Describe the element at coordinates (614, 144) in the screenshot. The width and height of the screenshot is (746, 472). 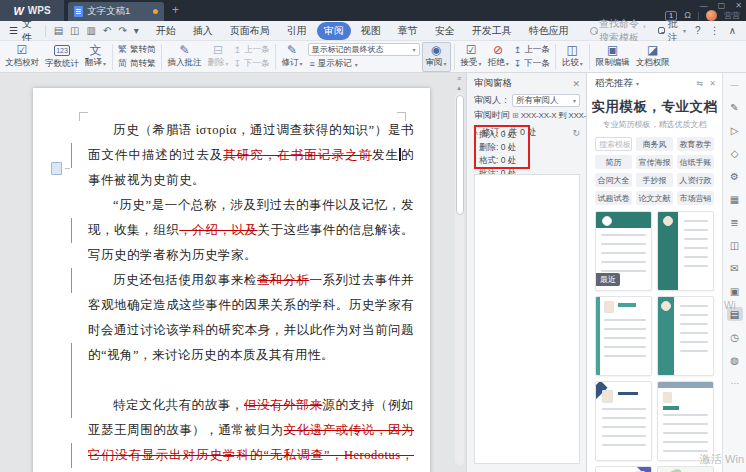
I see `template-search-input: 搜索模板` at that location.